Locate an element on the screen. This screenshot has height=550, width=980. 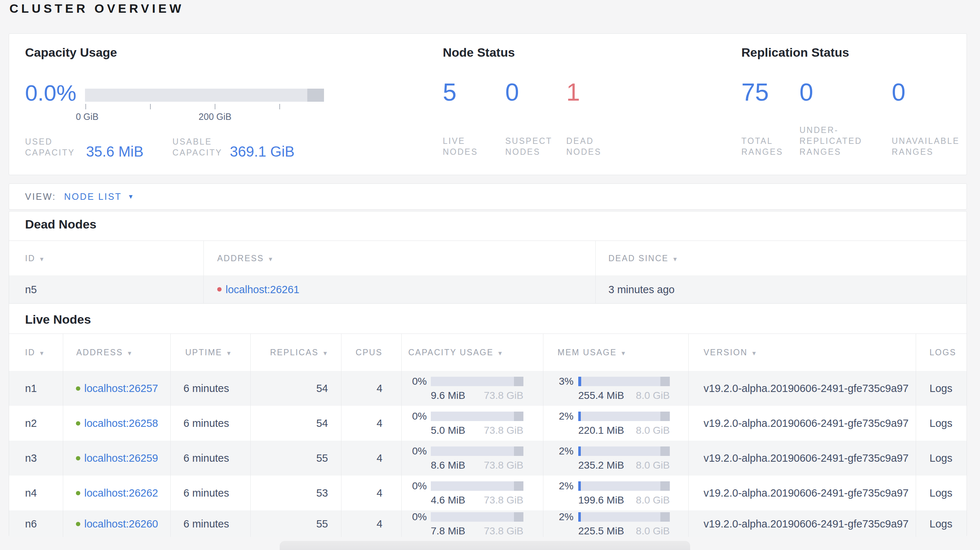
node-address-link: localhost:26259 is located at coordinates (121, 458).